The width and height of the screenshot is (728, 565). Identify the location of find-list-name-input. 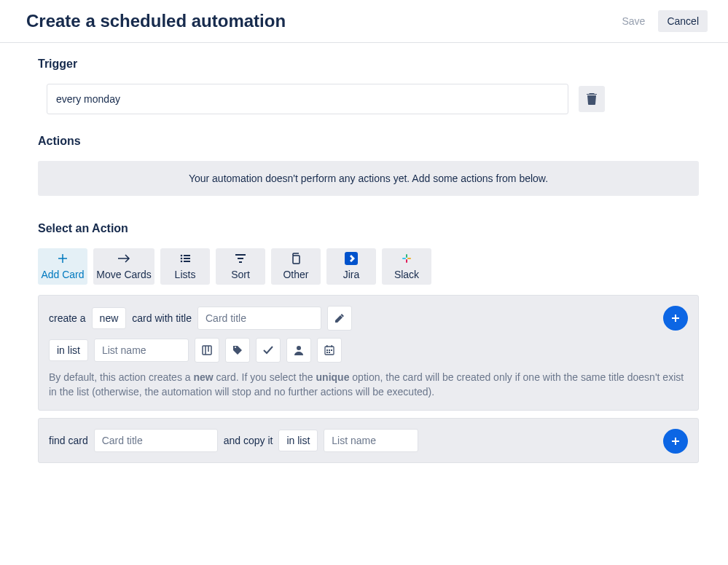
(371, 440).